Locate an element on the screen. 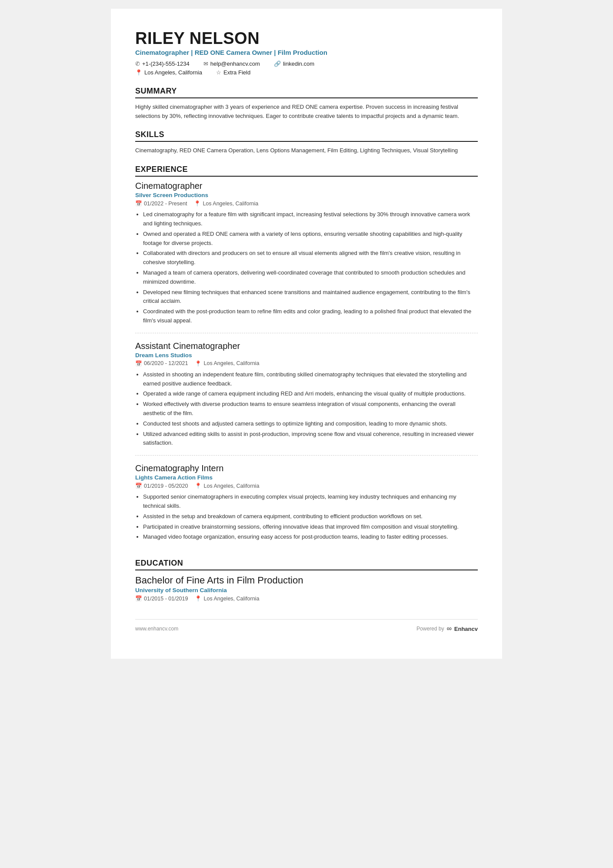 This screenshot has width=613, height=868. location-icon-1: 📍 is located at coordinates (197, 204).